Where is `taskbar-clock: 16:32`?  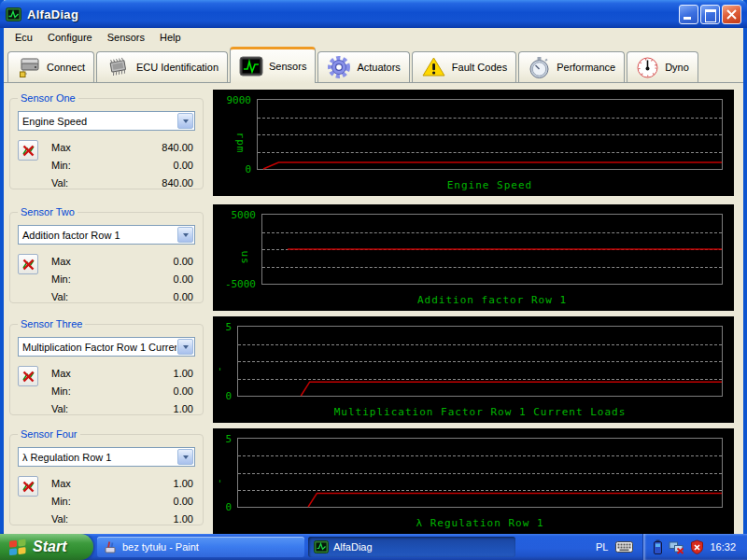 taskbar-clock: 16:32 is located at coordinates (725, 547).